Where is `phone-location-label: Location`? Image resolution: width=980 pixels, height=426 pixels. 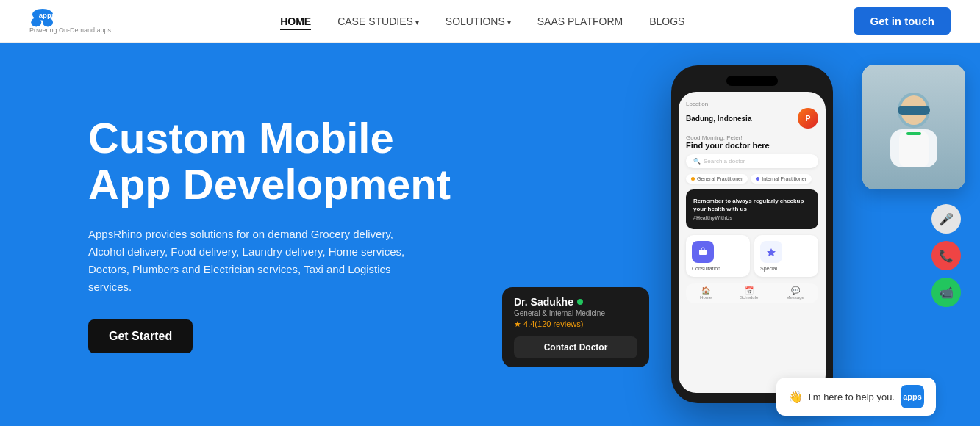
phone-location-label: Location is located at coordinates (752, 104).